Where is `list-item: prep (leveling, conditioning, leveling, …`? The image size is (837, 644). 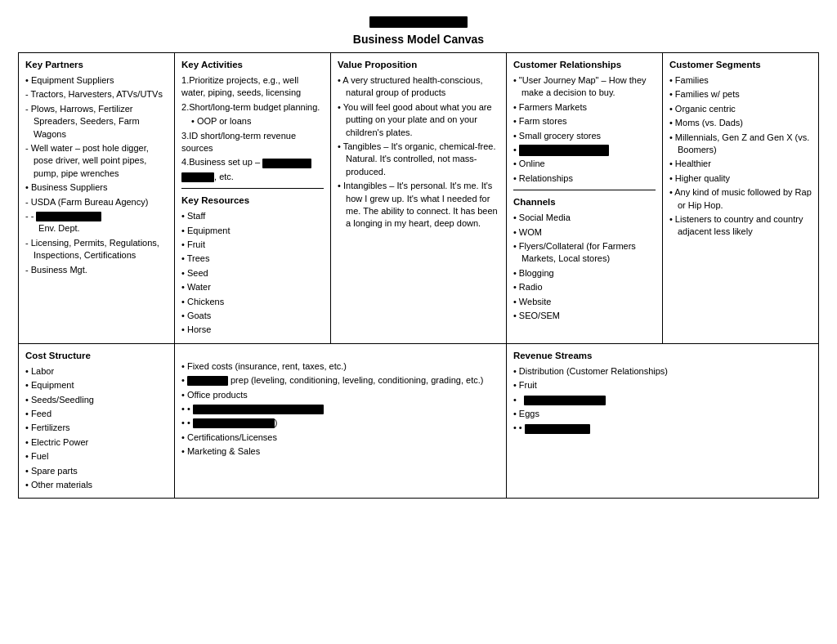 list-item: prep (leveling, conditioning, leveling, … is located at coordinates (340, 381).